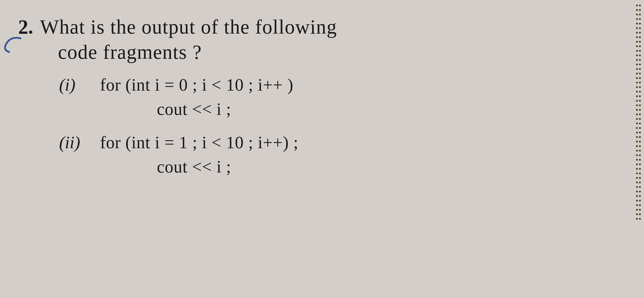 The height and width of the screenshot is (298, 644). I want to click on code-item-1-label: (i), so click(74, 85).